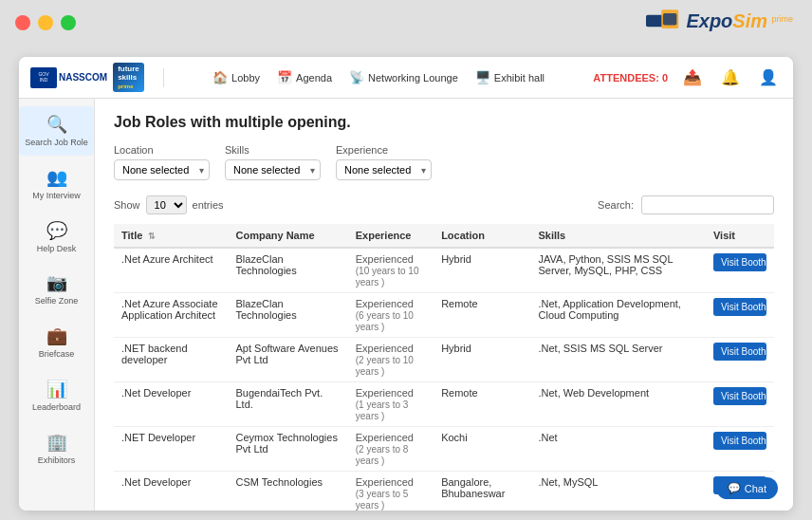 The image size is (812, 520). What do you see at coordinates (616, 205) in the screenshot?
I see `search-label: Search:` at bounding box center [616, 205].